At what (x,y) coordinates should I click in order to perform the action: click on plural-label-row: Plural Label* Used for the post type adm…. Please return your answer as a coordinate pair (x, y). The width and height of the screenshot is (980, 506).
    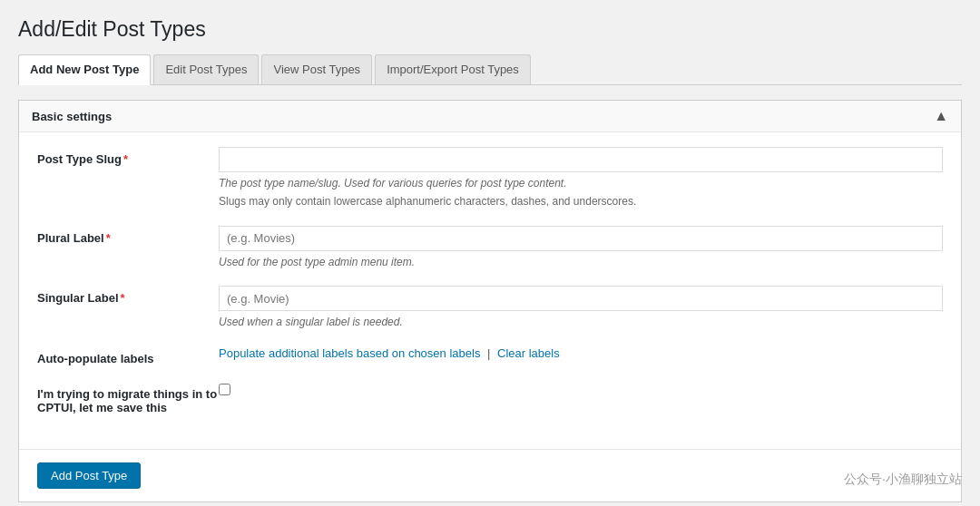
    Looking at the image, I should click on (490, 248).